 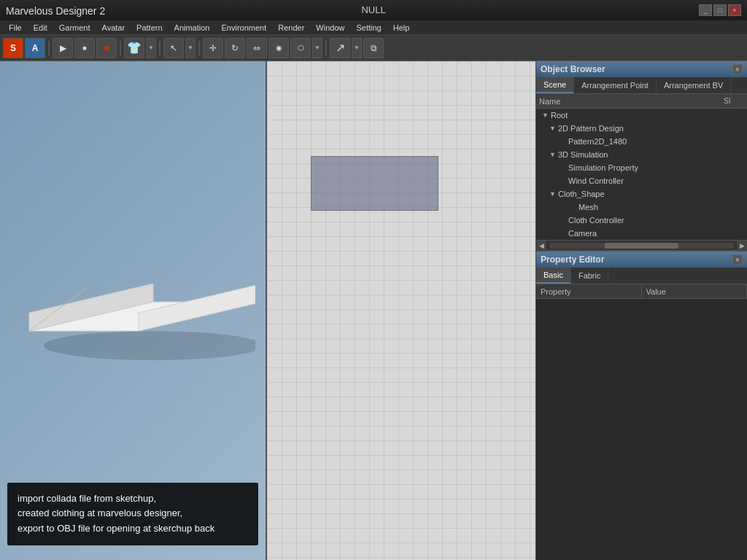 I want to click on tree-item-mesh: Mesh, so click(x=642, y=207).